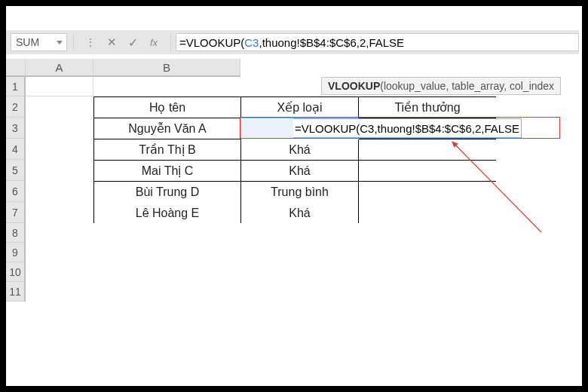 This screenshot has height=392, width=588. What do you see at coordinates (16, 213) in the screenshot?
I see `row-header: 7` at bounding box center [16, 213].